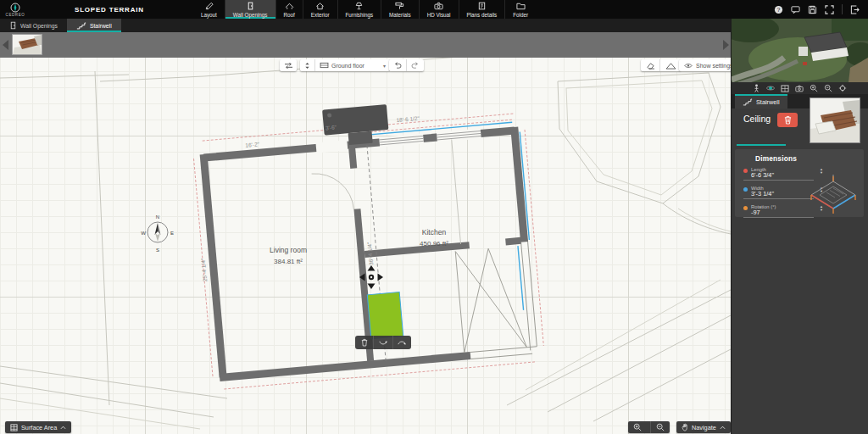  I want to click on top-bar: CEDREO SLOPED TERRAIN Layout Wall Openin…, so click(434, 9).